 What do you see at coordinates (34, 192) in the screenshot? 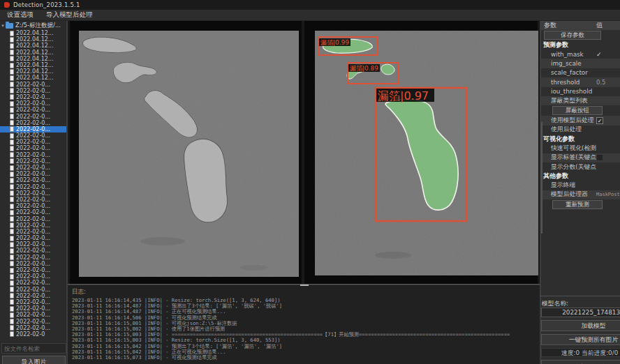
I see `file-tree-panel: ▾ Z:/5-标注数据/... 2022.04.12...2022.04.12.…` at bounding box center [34, 192].